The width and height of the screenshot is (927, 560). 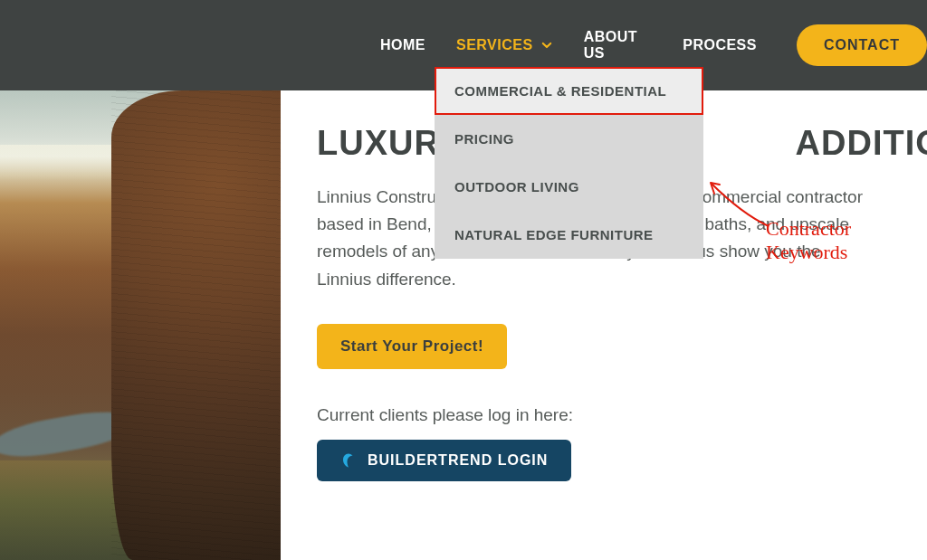 What do you see at coordinates (720, 45) in the screenshot?
I see `nav-item-process: PROCESS` at bounding box center [720, 45].